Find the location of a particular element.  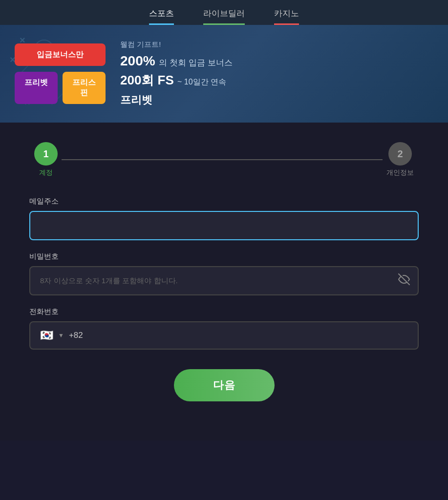

eye-icon is located at coordinates (404, 281).